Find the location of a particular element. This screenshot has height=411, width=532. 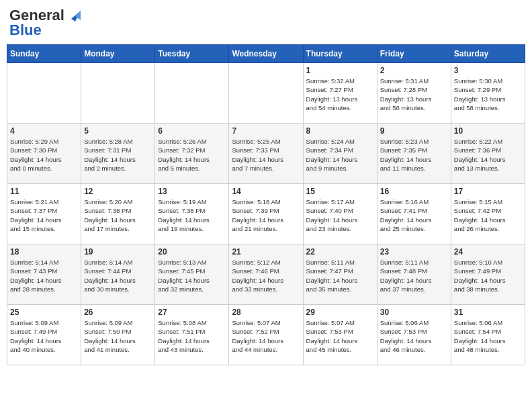

calendar-cell: 30Sunrise: 5:06 AM Sunset: 7:53 PM Dayli… is located at coordinates (414, 335).